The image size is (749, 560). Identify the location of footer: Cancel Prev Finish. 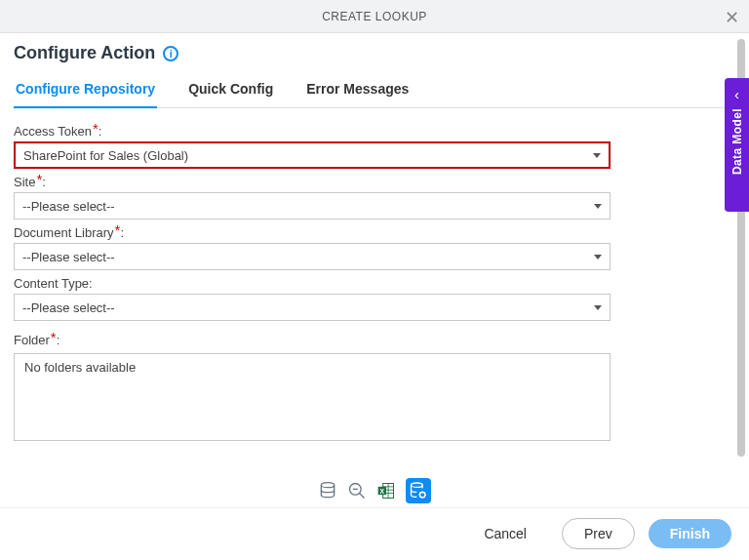
(374, 533).